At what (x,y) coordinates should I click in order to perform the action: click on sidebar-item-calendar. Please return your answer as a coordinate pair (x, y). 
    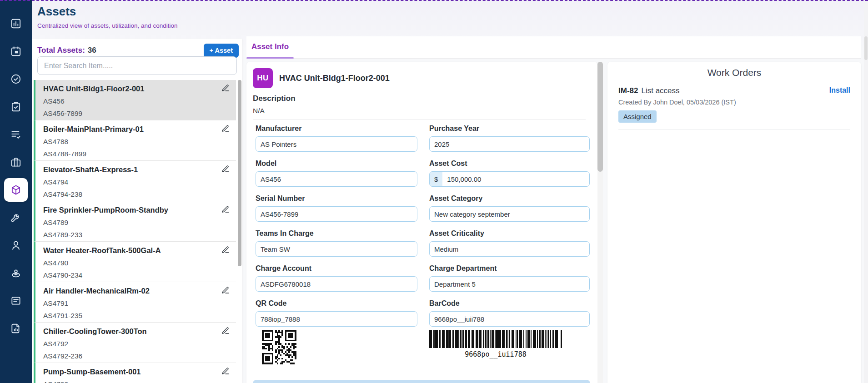
    Looking at the image, I should click on (16, 51).